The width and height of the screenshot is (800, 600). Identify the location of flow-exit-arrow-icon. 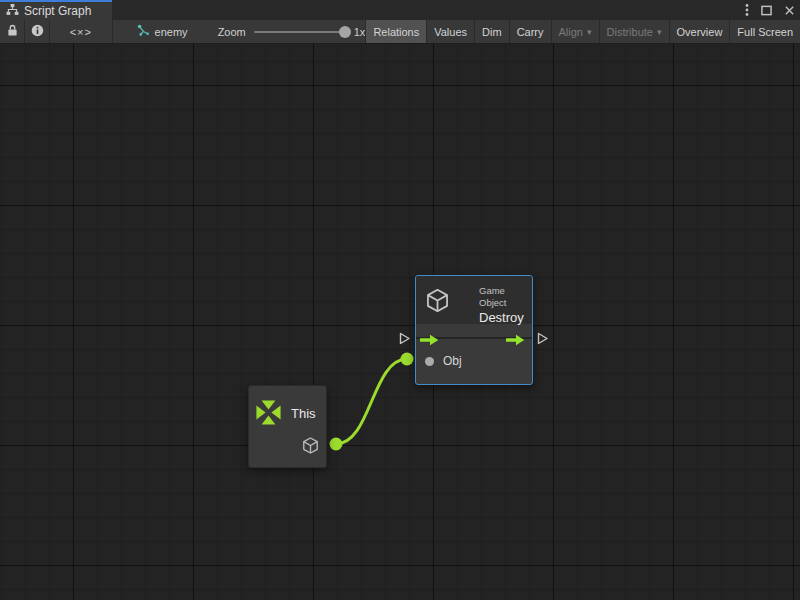
(516, 341).